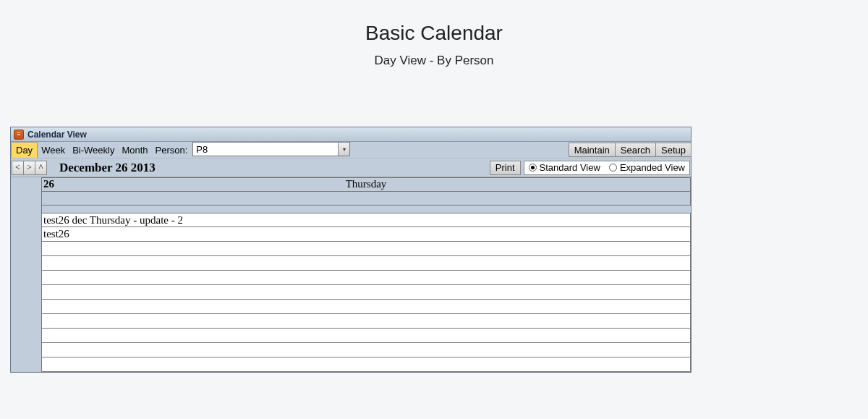 This screenshot has width=868, height=419. Describe the element at coordinates (652, 168) in the screenshot. I see `radio-expanded-label: Expanded View` at that location.